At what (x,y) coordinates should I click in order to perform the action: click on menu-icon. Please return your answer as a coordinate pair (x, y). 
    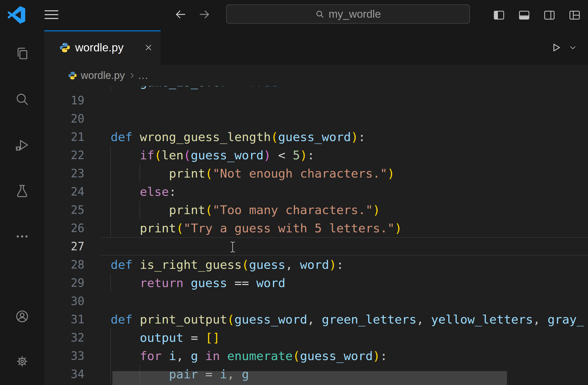
    Looking at the image, I should click on (51, 15).